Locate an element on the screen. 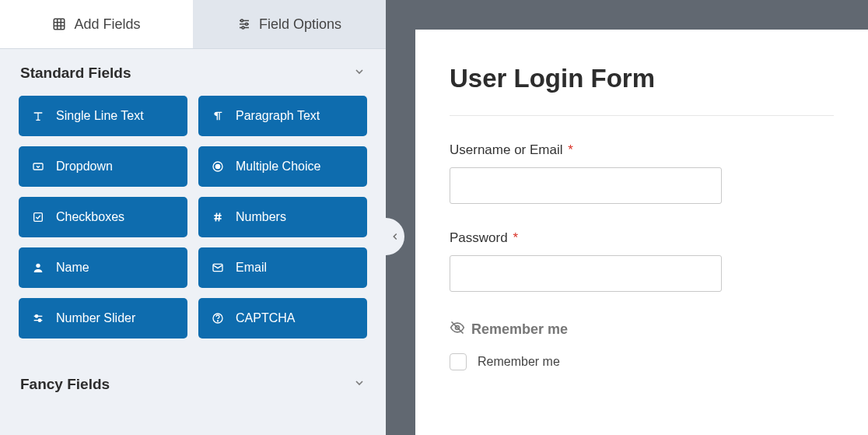 The image size is (868, 435). field-numbers: Numbers is located at coordinates (283, 217).